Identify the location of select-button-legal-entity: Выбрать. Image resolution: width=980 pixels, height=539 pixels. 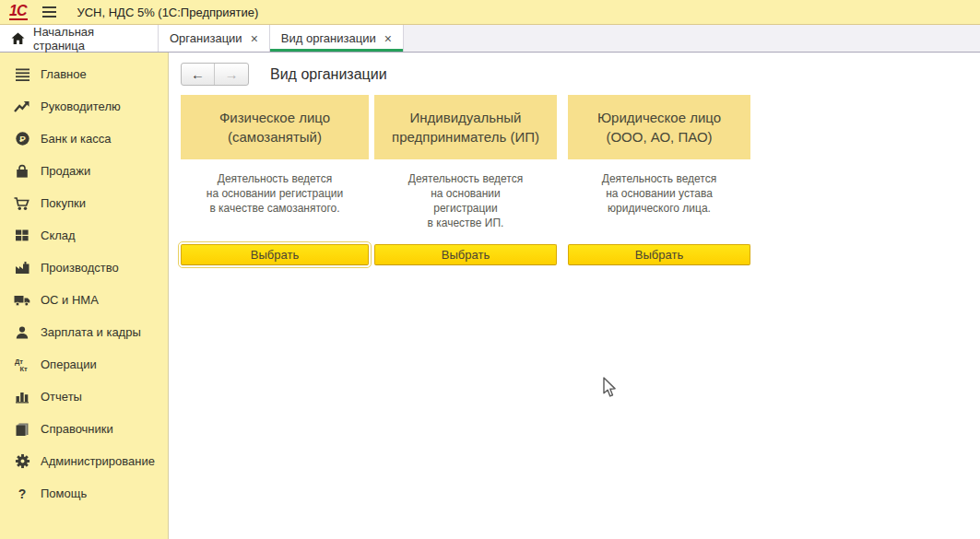
(659, 254).